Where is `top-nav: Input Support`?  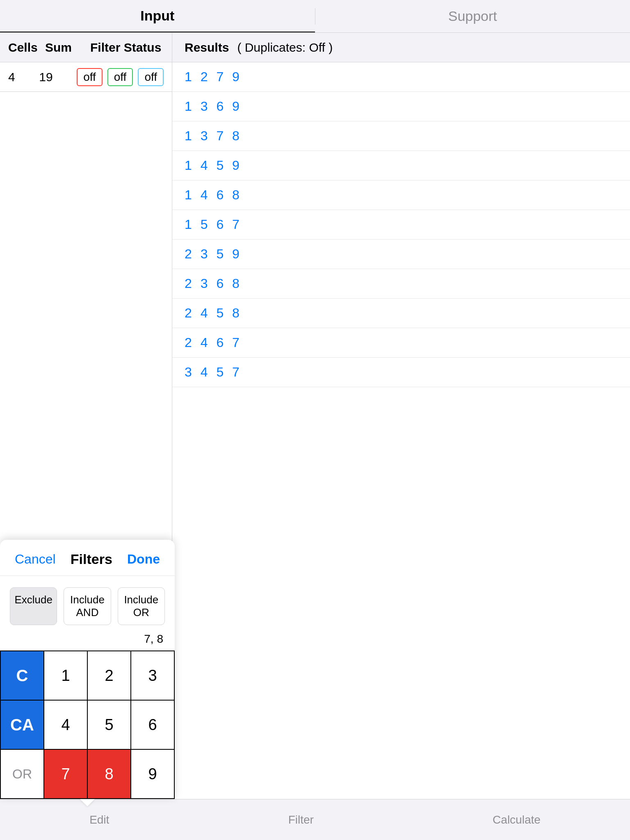
top-nav: Input Support is located at coordinates (315, 16).